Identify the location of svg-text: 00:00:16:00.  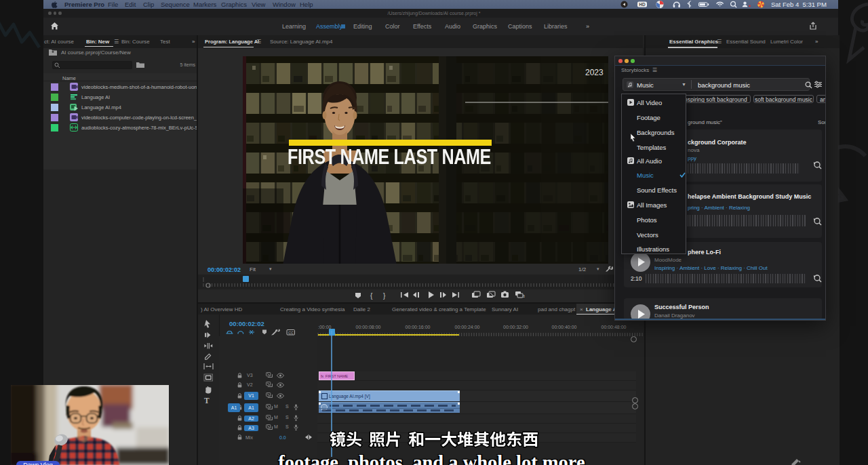
(418, 327).